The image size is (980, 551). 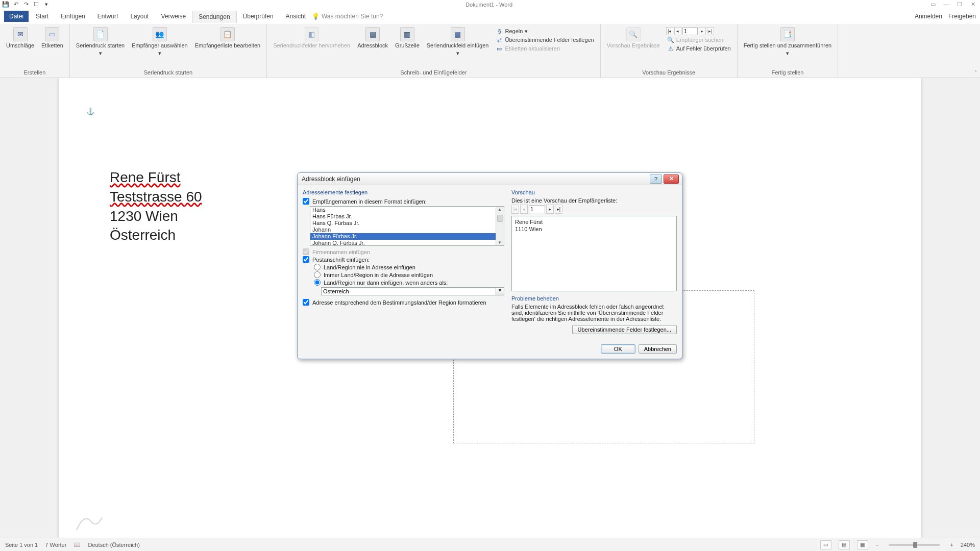 I want to click on tab-start: Start, so click(x=42, y=16).